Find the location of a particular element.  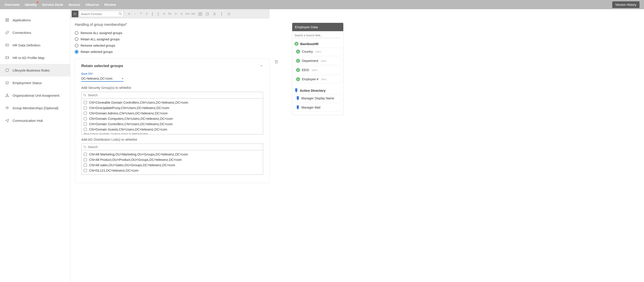

collapse-icon is located at coordinates (261, 66).